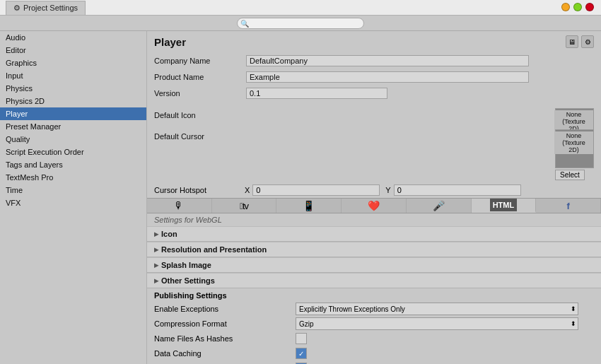 Image resolution: width=601 pixels, height=364 pixels. I want to click on default-icon-section: Default Icon None (Texture 2D) Select, so click(374, 116).